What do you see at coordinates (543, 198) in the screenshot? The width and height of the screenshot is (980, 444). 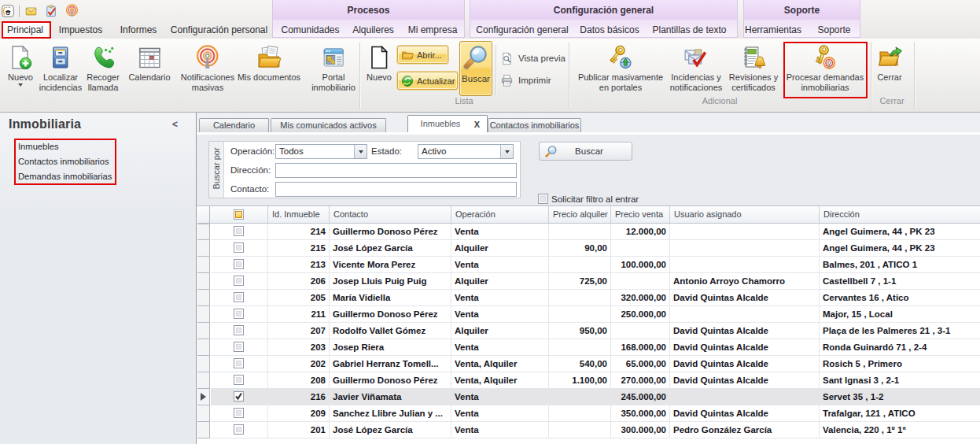 I see `filter-on-entry-checkbox` at bounding box center [543, 198].